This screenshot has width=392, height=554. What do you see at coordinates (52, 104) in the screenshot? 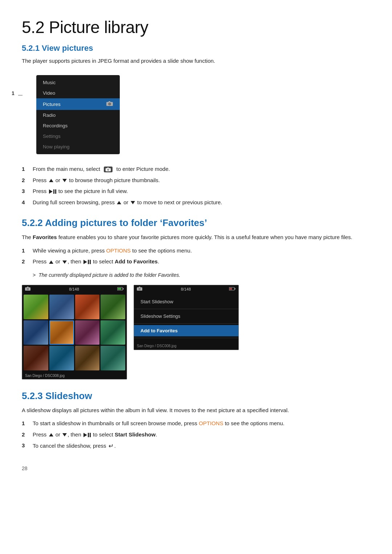
I see `menu-item-pictures-label: Pictures` at bounding box center [52, 104].